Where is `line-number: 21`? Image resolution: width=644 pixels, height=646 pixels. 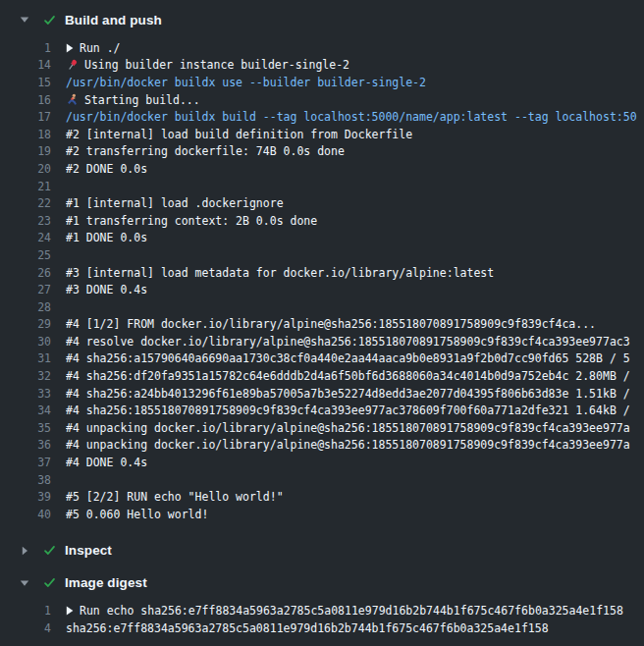
line-number: 21 is located at coordinates (26, 187).